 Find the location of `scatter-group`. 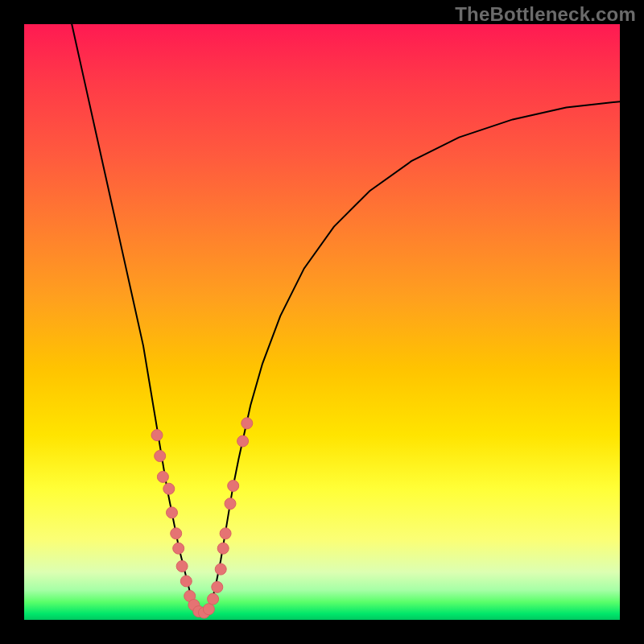

scatter-group is located at coordinates (202, 518).